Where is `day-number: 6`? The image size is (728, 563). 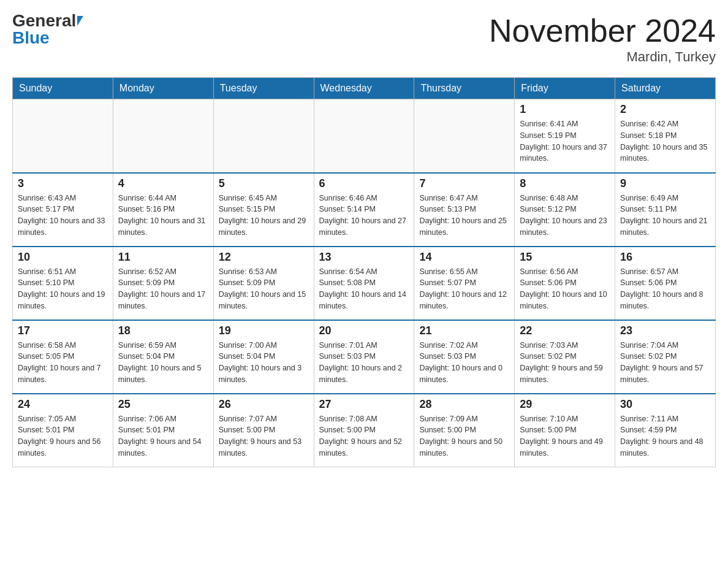 day-number: 6 is located at coordinates (364, 184).